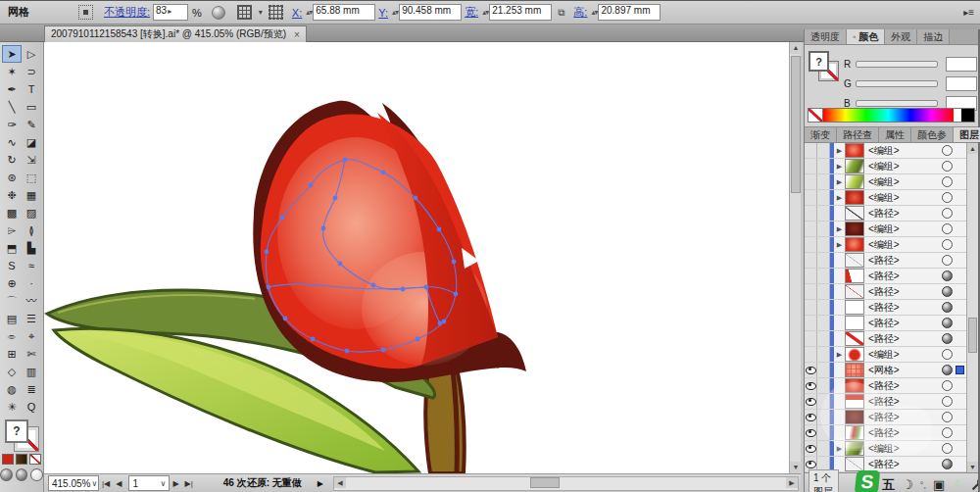 Image resolution: width=980 pixels, height=492 pixels. I want to click on tool-button: ▥, so click(31, 371).